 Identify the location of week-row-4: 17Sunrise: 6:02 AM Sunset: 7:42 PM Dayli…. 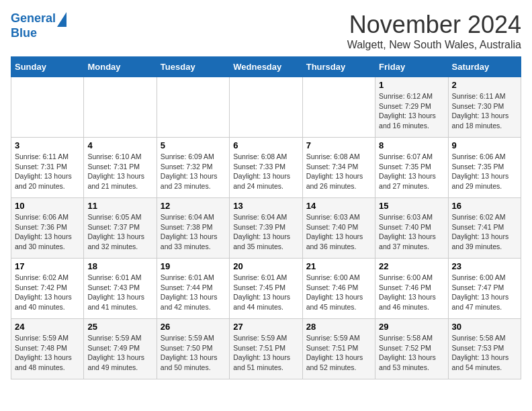
(266, 289).